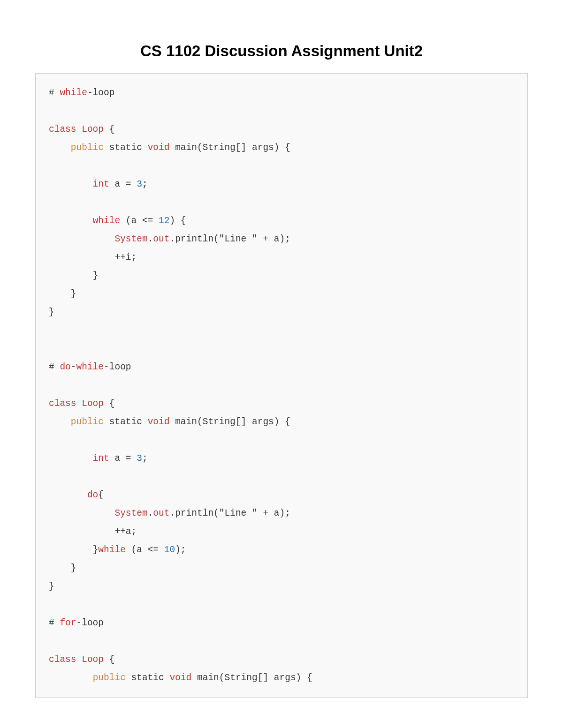 The image size is (563, 728). I want to click on increment-stmt: ++a;, so click(126, 532).